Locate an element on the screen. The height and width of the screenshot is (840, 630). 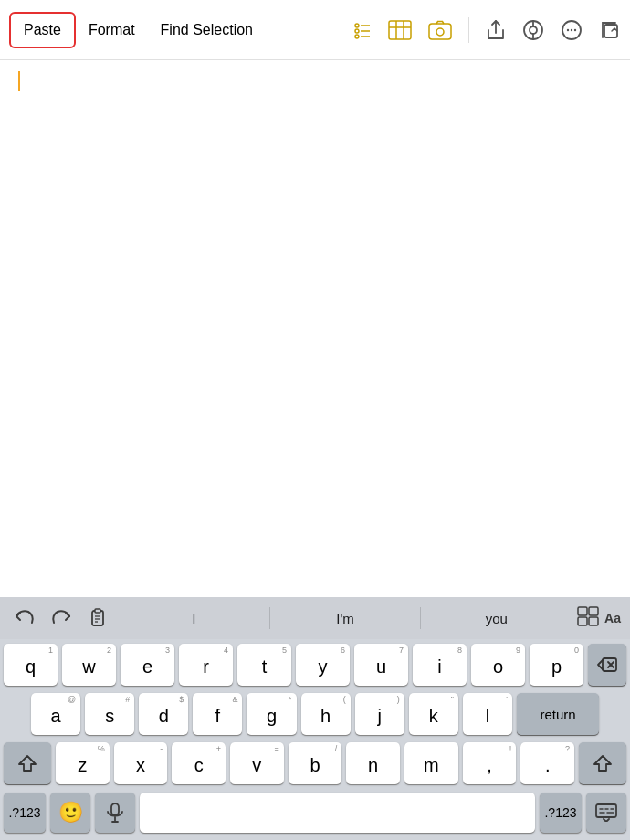
key-c: +c is located at coordinates (199, 763).